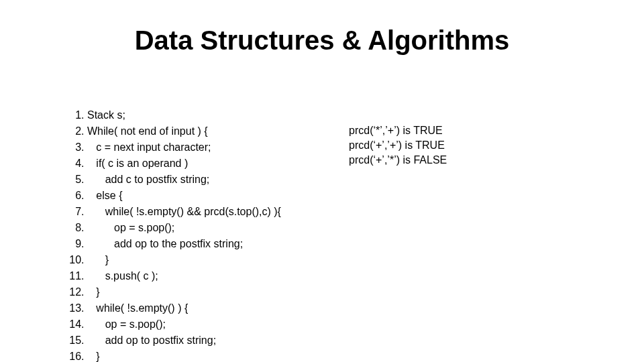 The width and height of the screenshot is (644, 362). What do you see at coordinates (215, 341) in the screenshot?
I see `code-line: add op to postfix string;` at bounding box center [215, 341].